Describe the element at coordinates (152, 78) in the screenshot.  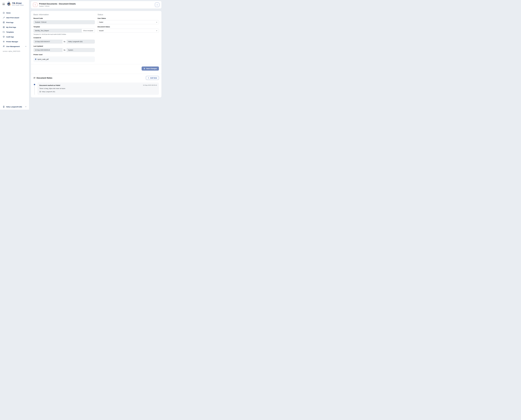
I see `add-note-button: Add Note` at that location.